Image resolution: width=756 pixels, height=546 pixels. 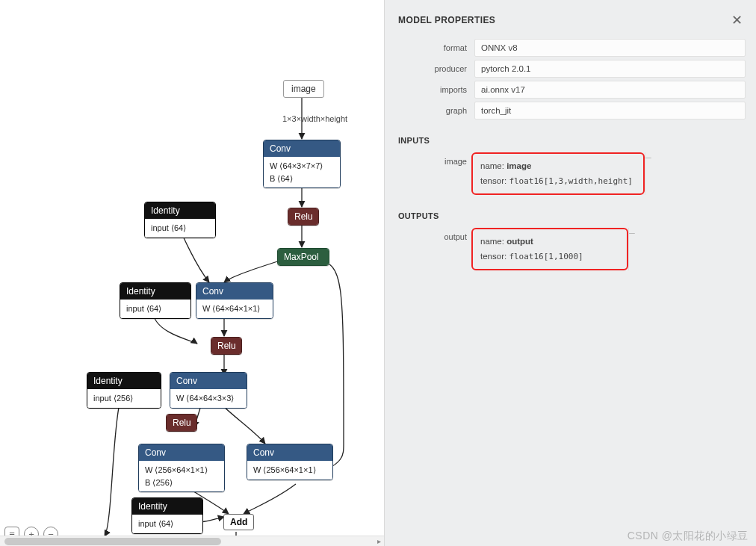 I want to click on close-icon: ✕, so click(x=737, y=20).